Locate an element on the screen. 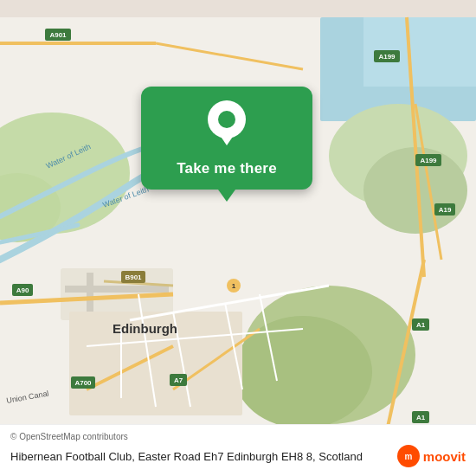 The width and height of the screenshot is (476, 476). svg-text: 1 is located at coordinates (234, 286).